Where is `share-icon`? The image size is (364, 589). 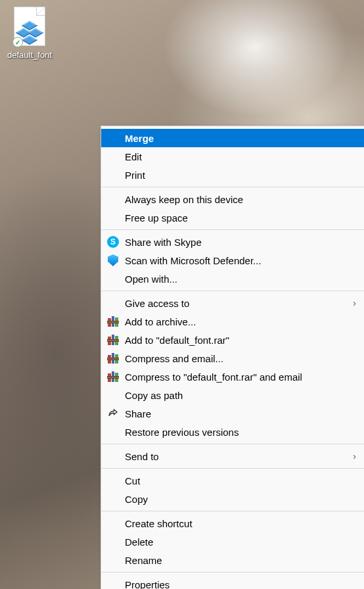
share-icon is located at coordinates (113, 413).